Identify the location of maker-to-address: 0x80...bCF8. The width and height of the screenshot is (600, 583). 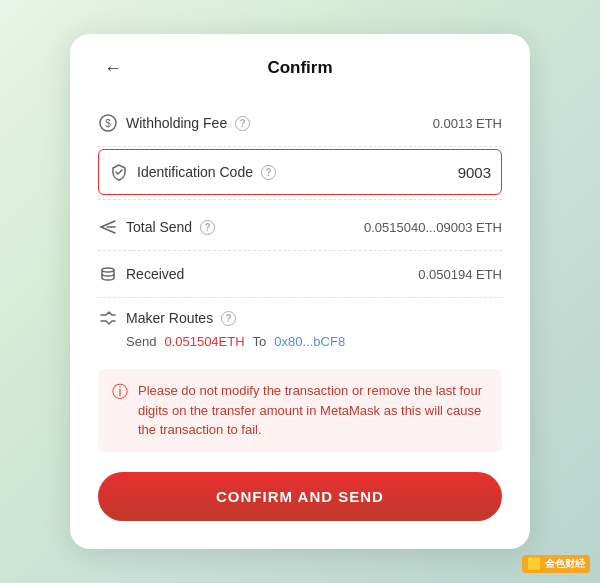
(310, 342).